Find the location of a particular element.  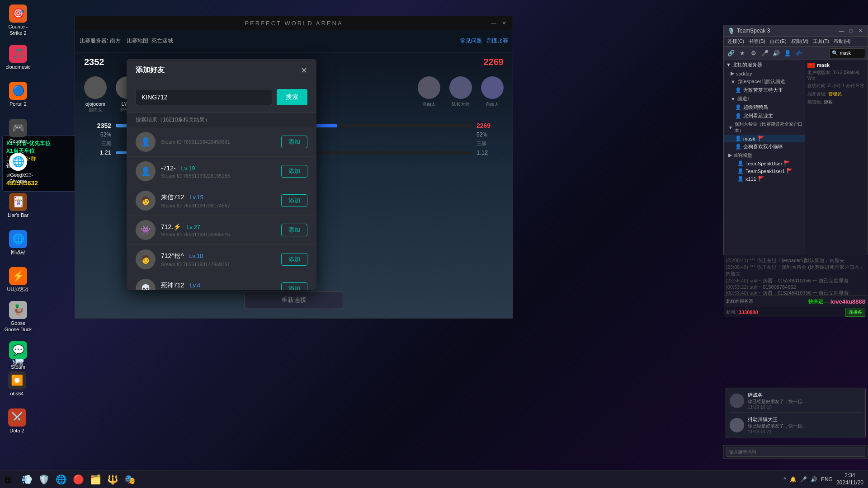

result-steamid: Steam ID 76561198426453661 is located at coordinates (218, 142).